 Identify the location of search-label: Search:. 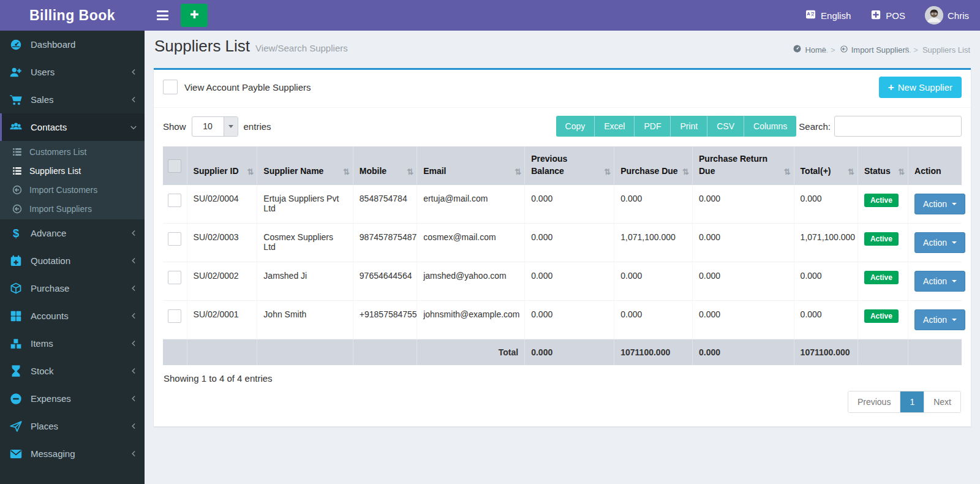
(815, 126).